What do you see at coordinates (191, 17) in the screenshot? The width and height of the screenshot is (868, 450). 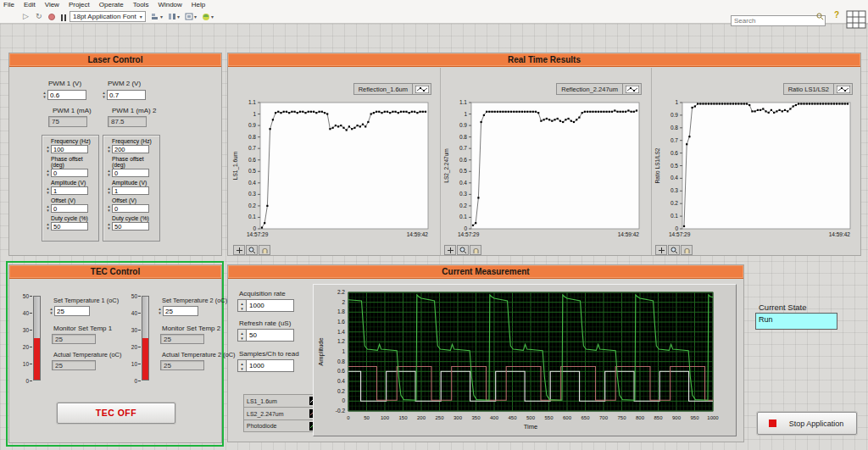 I see `resize-objects-dropdown: ▾` at bounding box center [191, 17].